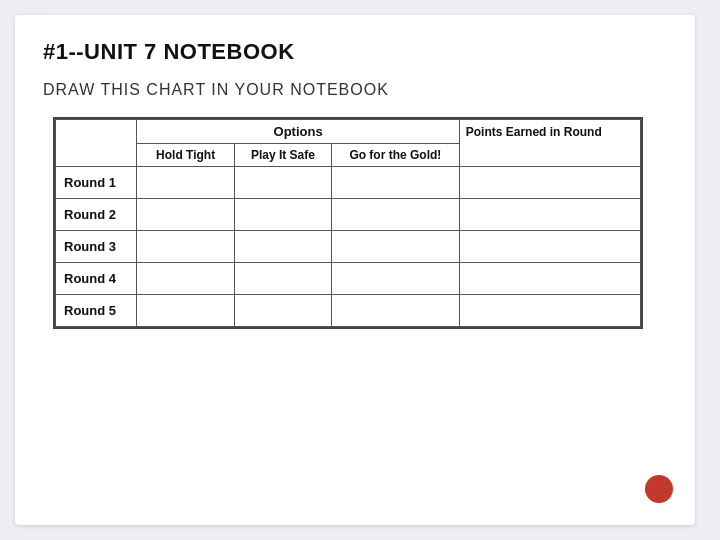  Describe the element at coordinates (659, 489) in the screenshot. I see `navigation-dot` at that location.